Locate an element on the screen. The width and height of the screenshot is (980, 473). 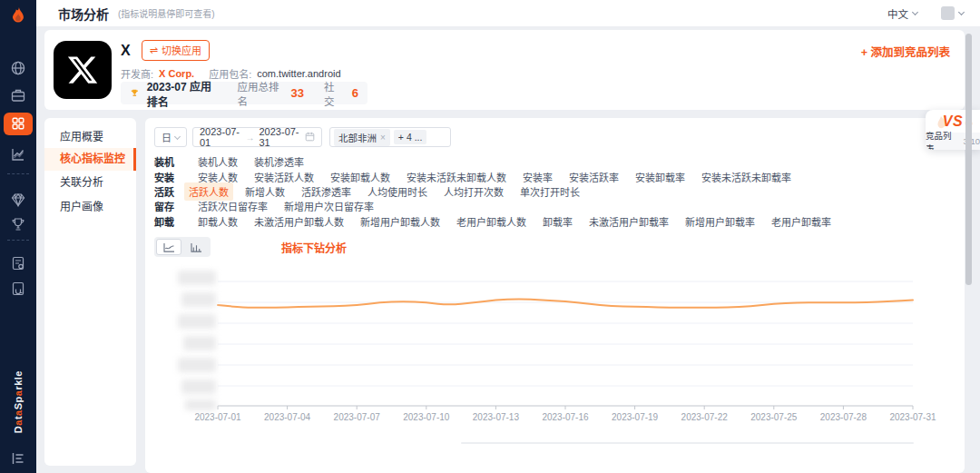
menu-item-app-overview: 应用概要 is located at coordinates (91, 137).